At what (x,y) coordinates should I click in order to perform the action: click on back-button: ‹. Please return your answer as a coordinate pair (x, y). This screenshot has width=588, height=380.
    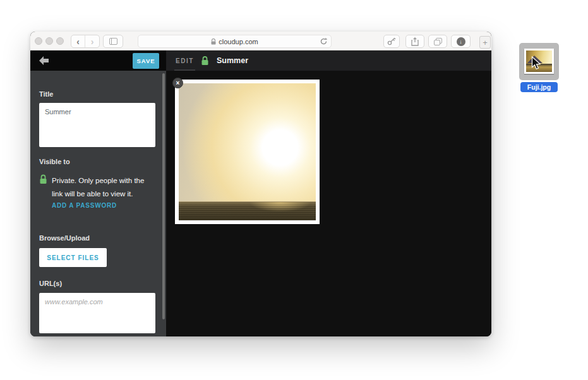
    Looking at the image, I should click on (78, 42).